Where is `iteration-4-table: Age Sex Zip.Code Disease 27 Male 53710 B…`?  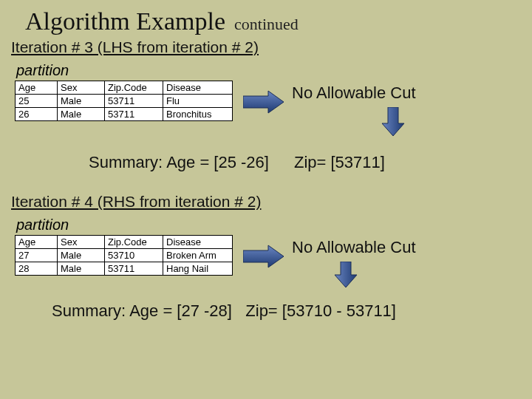 iteration-4-table: Age Sex Zip.Code Disease 27 Male 53710 B… is located at coordinates (124, 256).